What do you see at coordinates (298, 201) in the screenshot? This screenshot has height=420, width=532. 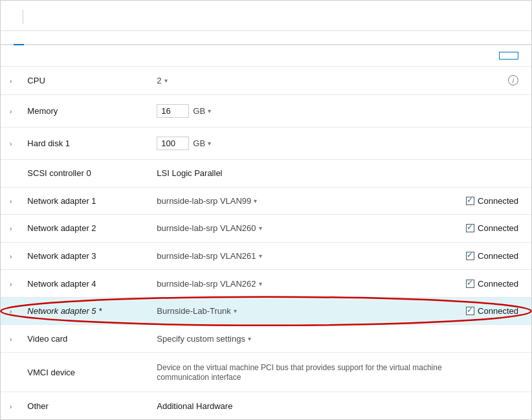 I see `row-value-net1: burnside-lab-srp VLAN99 ▾` at bounding box center [298, 201].